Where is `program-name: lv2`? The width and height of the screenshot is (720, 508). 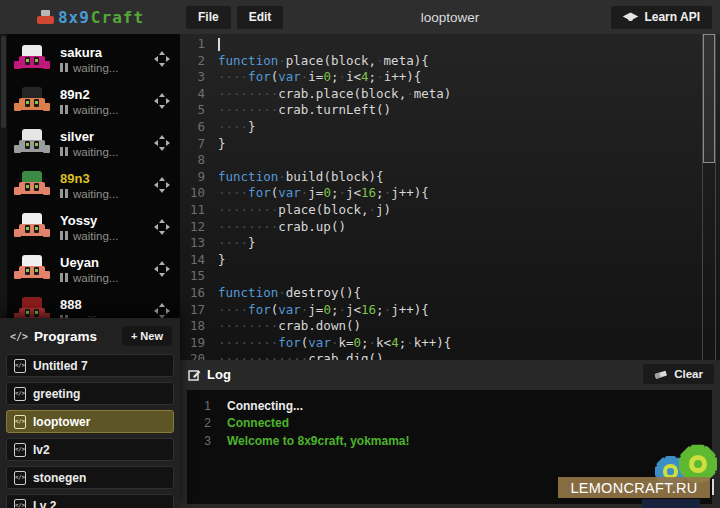 program-name: lv2 is located at coordinates (42, 450).